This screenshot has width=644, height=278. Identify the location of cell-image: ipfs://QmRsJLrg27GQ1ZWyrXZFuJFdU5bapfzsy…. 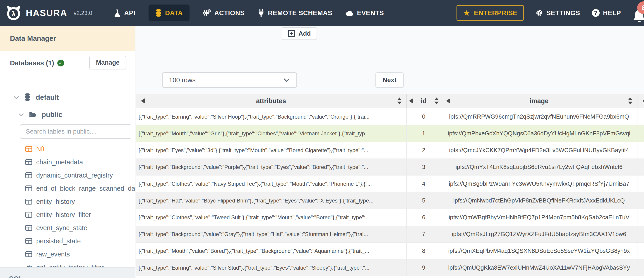
(539, 234).